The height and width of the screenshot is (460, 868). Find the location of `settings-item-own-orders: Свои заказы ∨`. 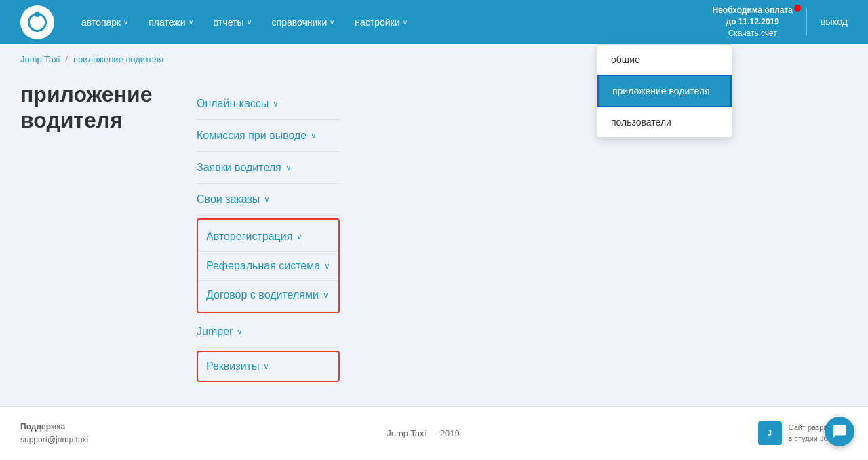

settings-item-own-orders: Свои заказы ∨ is located at coordinates (269, 199).